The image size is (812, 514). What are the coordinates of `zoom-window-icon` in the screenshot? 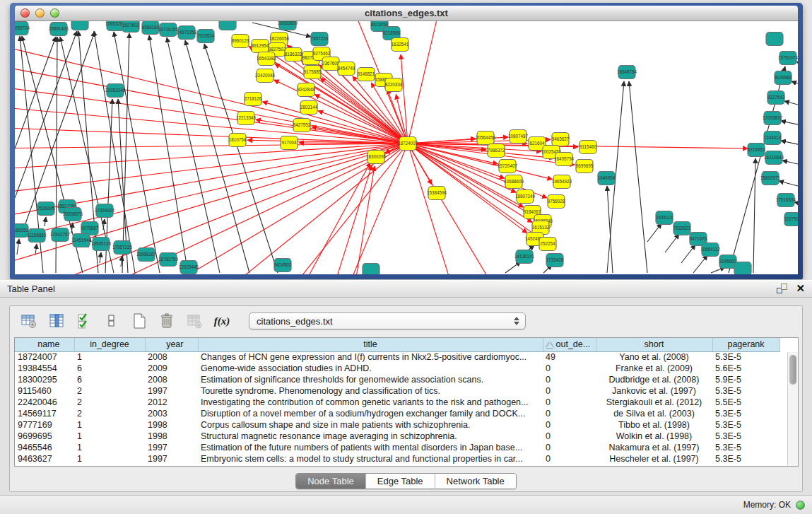 It's located at (55, 13).